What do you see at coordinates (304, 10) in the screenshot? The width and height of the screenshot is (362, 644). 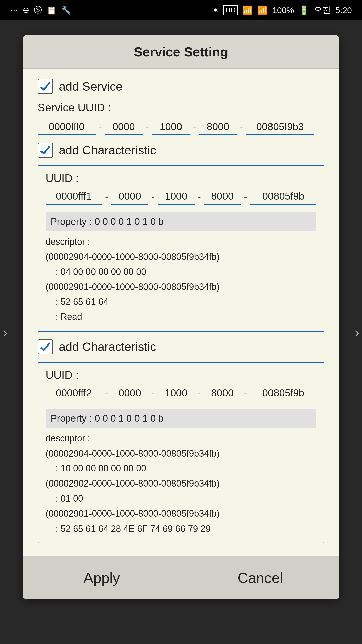 I see `battery-icon: 🔋` at bounding box center [304, 10].